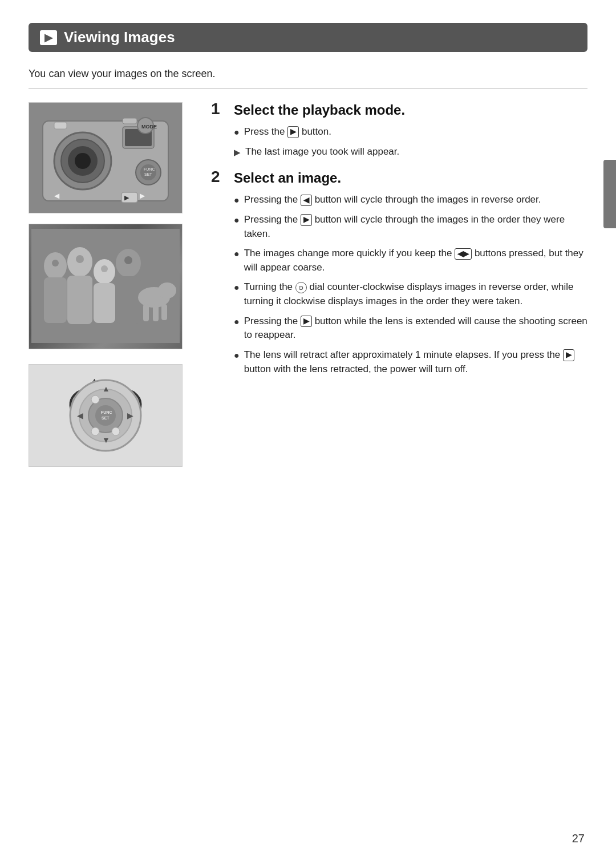 The image size is (616, 868). What do you see at coordinates (293, 132) in the screenshot?
I see `playback-button-icon: ▶` at bounding box center [293, 132].